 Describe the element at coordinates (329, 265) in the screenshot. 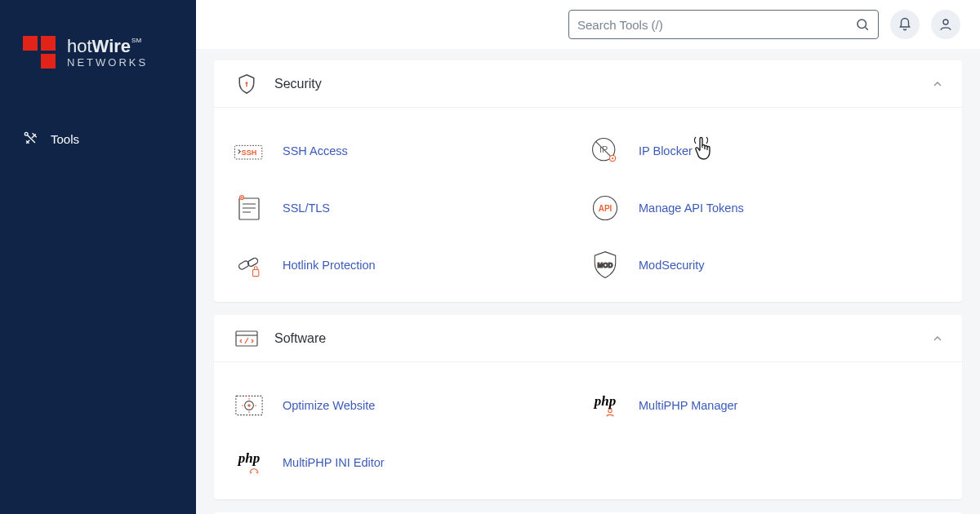

I see `tool-label: Hotlink Protection` at that location.